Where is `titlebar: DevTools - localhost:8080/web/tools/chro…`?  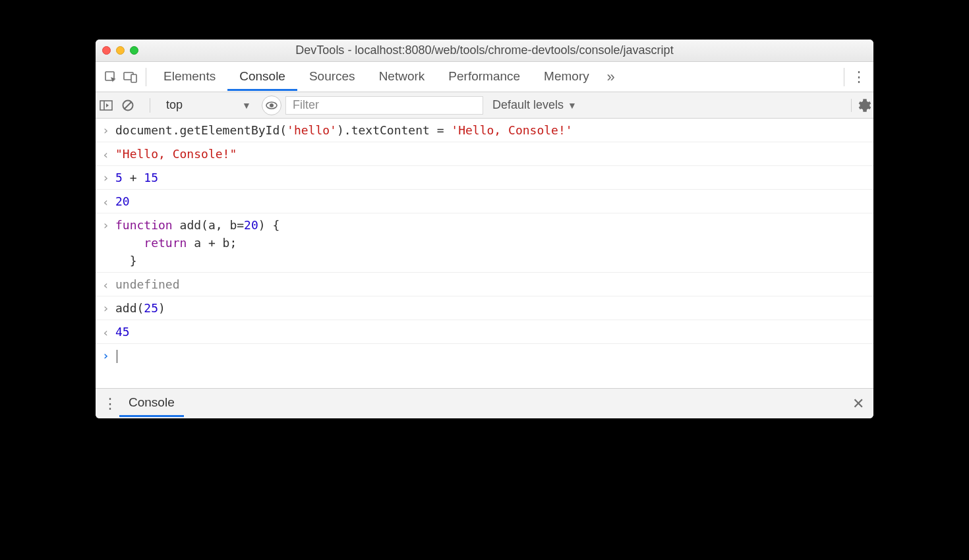 titlebar: DevTools - localhost:8080/web/tools/chro… is located at coordinates (484, 51).